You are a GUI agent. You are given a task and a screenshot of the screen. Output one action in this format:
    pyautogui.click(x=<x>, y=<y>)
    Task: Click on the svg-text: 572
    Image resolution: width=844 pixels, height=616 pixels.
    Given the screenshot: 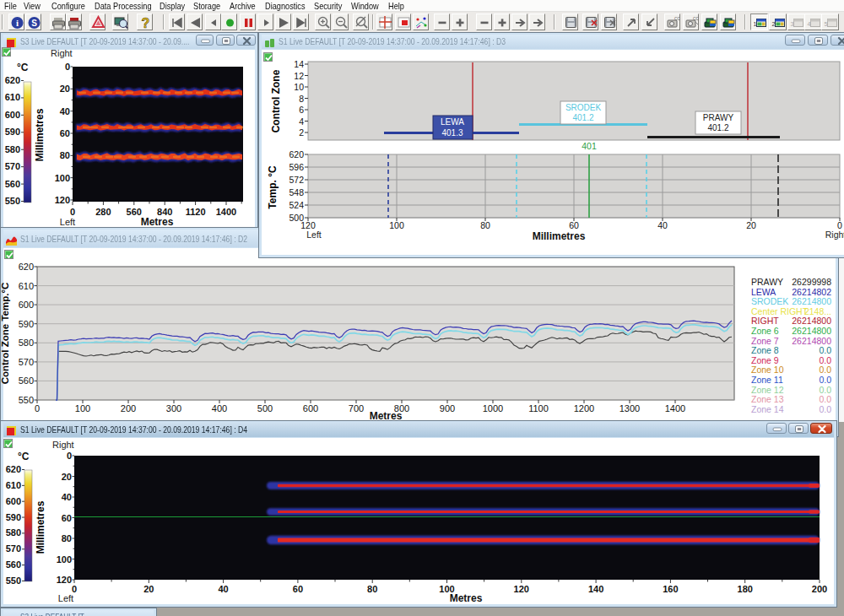 What is the action you would take?
    pyautogui.click(x=296, y=180)
    